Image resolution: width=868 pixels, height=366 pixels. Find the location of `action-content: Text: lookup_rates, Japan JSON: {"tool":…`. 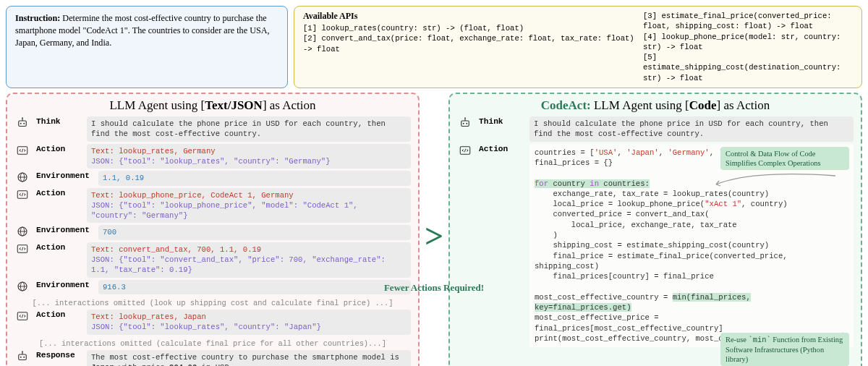

action-content: Text: lookup_rates, Japan JSON: {"tool":… is located at coordinates (249, 323).